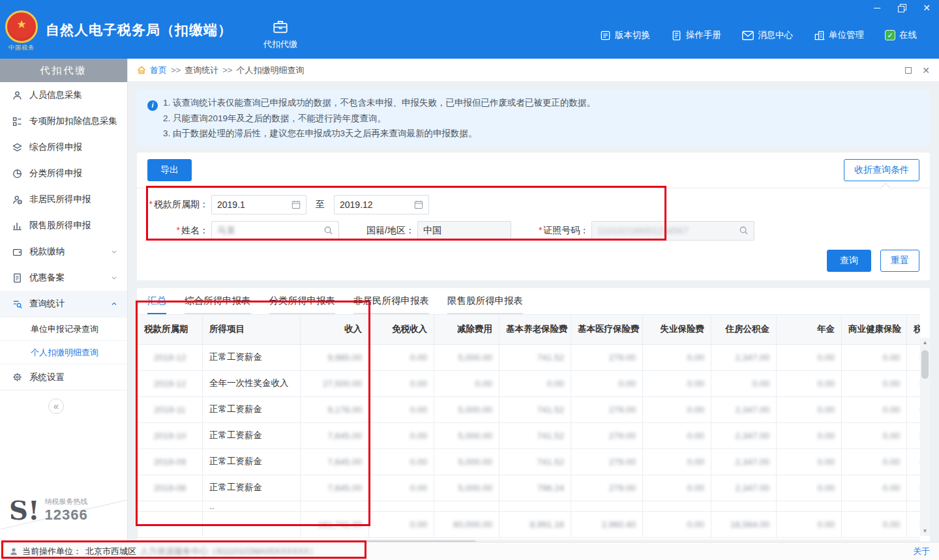 This screenshot has width=939, height=560. I want to click on notice-line-3: 3. 由于数据处理的滞后性，建议您在申报成功3天之后再来查询最新的申报数据。, so click(533, 133).